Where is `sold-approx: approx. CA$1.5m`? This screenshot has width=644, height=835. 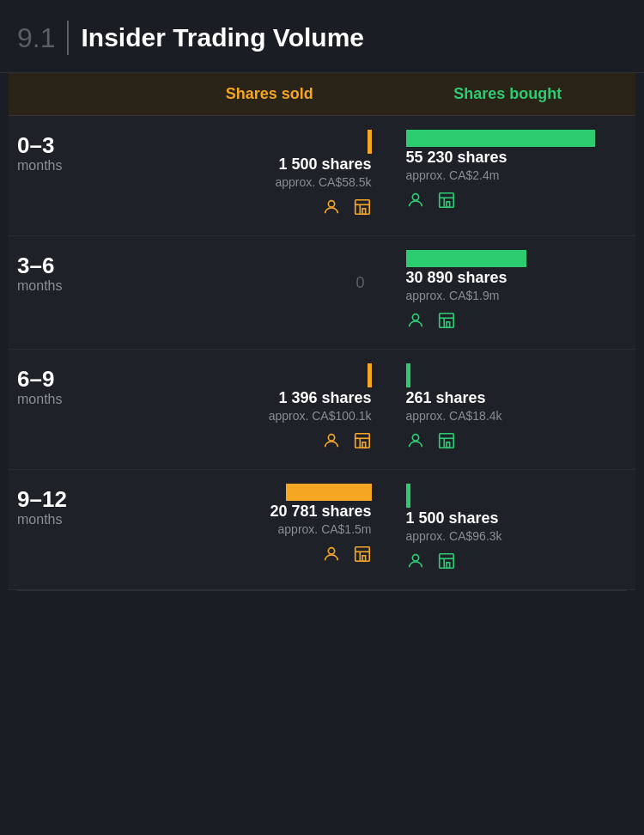
sold-approx: approx. CA$1.5m is located at coordinates (325, 529).